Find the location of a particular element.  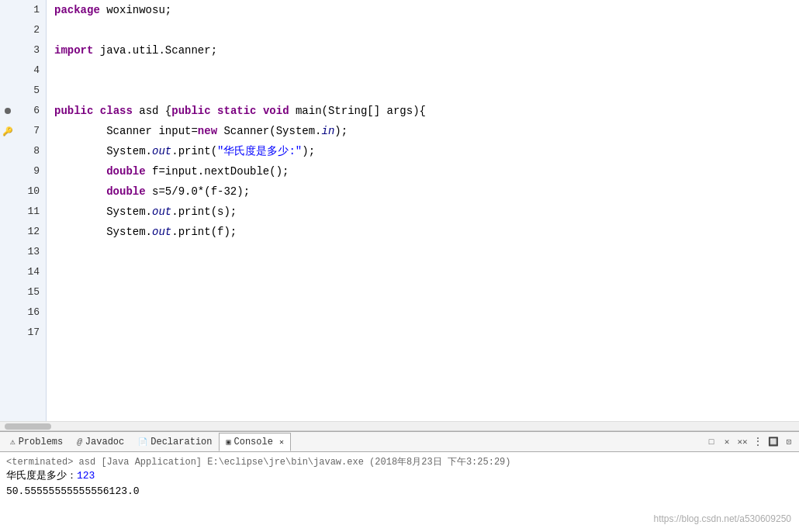

code-text: s=5/9.0*(f-32); is located at coordinates (198, 192).